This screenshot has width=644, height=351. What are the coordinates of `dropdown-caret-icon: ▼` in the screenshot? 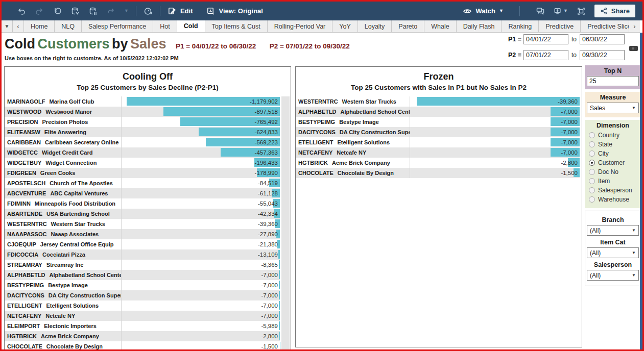 It's located at (127, 11).